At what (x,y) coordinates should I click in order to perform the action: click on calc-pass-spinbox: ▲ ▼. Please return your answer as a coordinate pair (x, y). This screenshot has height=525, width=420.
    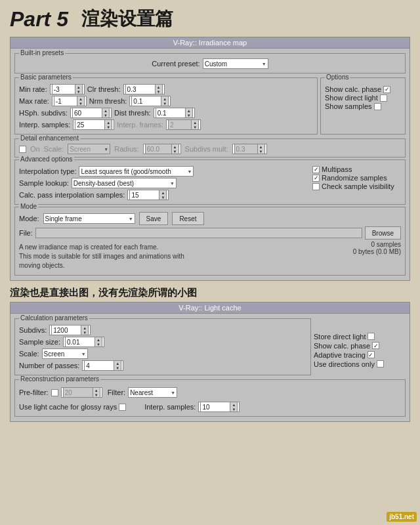
    Looking at the image, I should click on (148, 195).